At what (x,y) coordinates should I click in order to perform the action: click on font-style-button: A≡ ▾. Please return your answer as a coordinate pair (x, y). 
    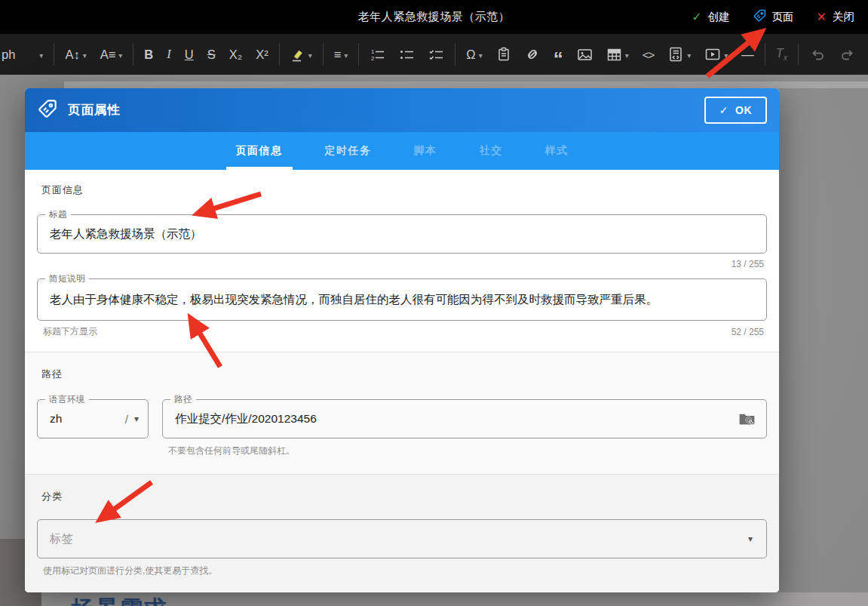
    Looking at the image, I should click on (112, 54).